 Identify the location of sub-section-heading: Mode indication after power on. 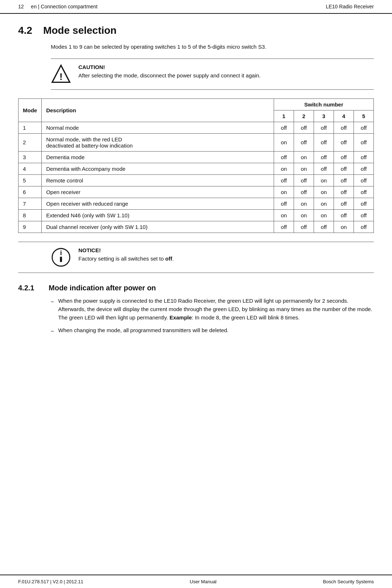
(102, 288).